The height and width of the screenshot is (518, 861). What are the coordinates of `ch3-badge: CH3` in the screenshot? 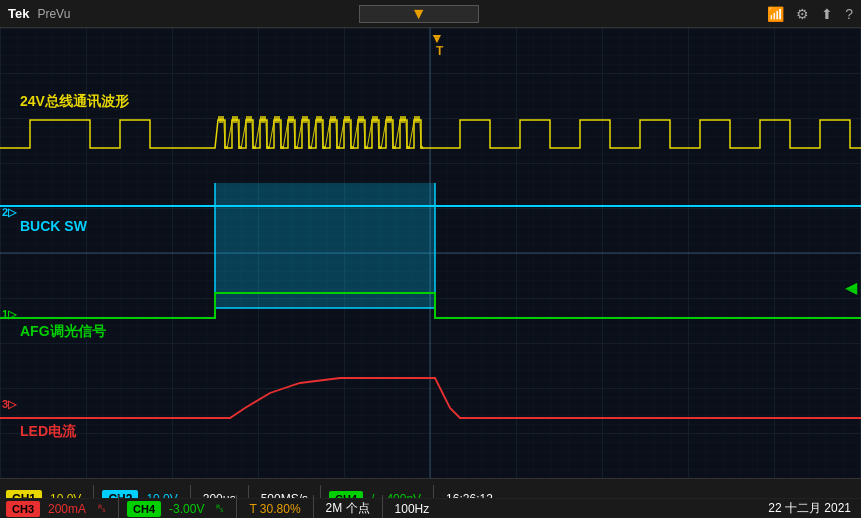 It's located at (23, 509).